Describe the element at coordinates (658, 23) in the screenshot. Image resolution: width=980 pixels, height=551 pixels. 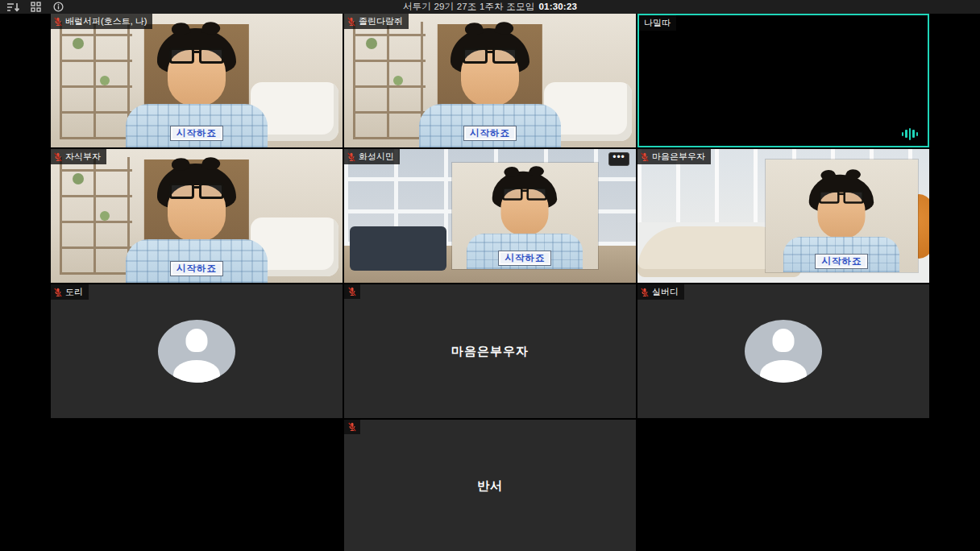
I see `participant-name-label: 나밀따` at that location.